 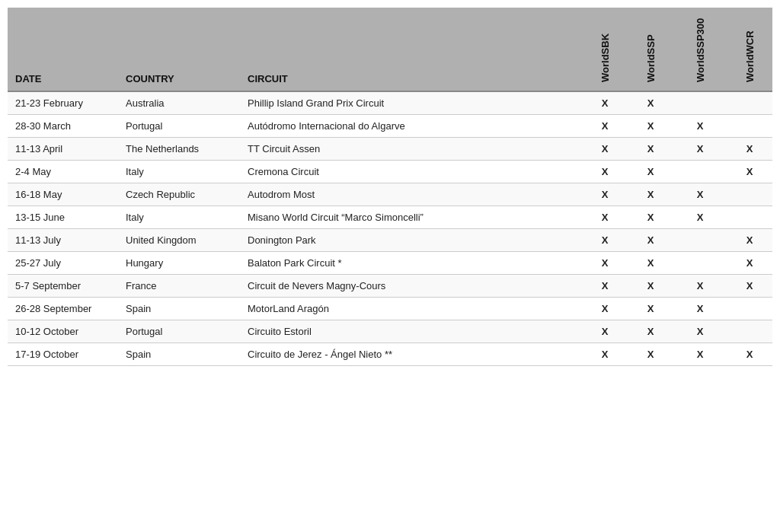 What do you see at coordinates (179, 286) in the screenshot?
I see `cell-country: France` at bounding box center [179, 286].